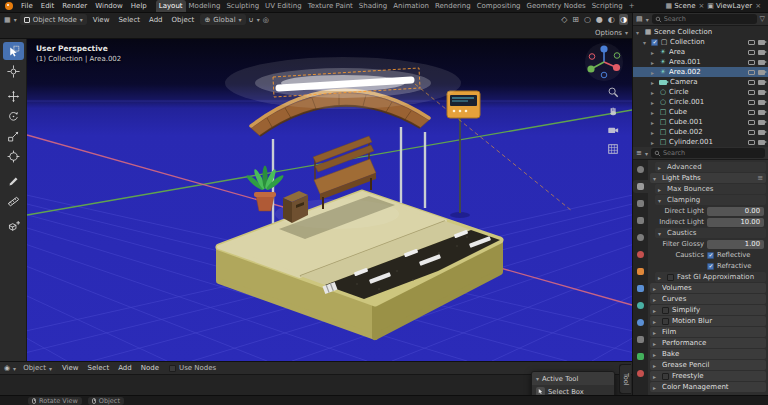  I want to click on panel-motion-blur: ▸Motion Blur, so click(708, 321).